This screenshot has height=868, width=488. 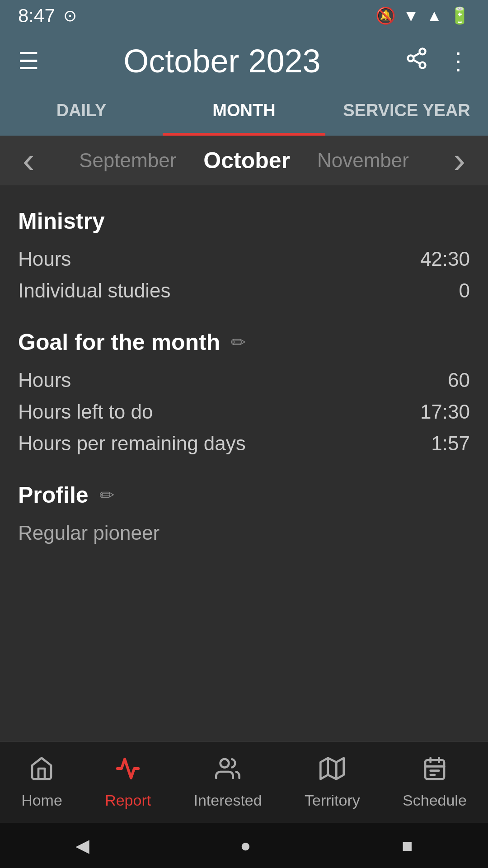 I want to click on goal-hours-value: 60, so click(x=459, y=380).